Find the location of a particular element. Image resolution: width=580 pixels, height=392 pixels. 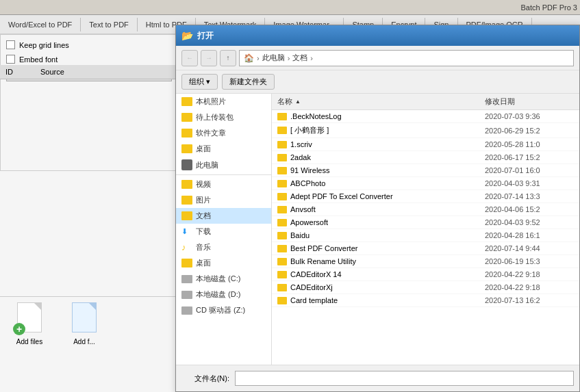

address-bar: 🏠 › 此电脑 › 文档 › is located at coordinates (407, 58).